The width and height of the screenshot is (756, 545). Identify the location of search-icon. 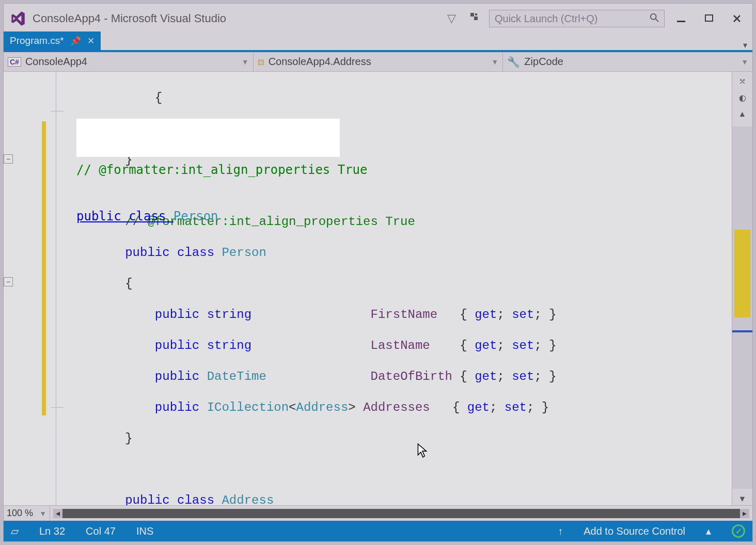
(654, 19).